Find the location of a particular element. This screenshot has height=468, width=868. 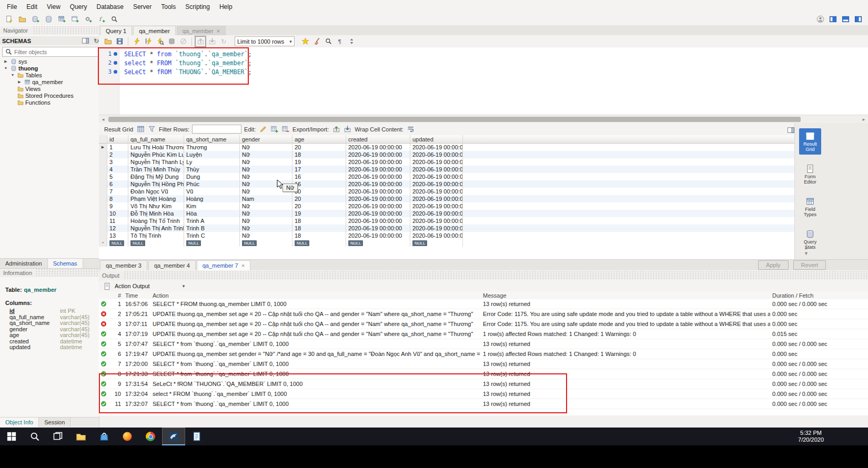

grid-cell: 16 is located at coordinates (319, 177).